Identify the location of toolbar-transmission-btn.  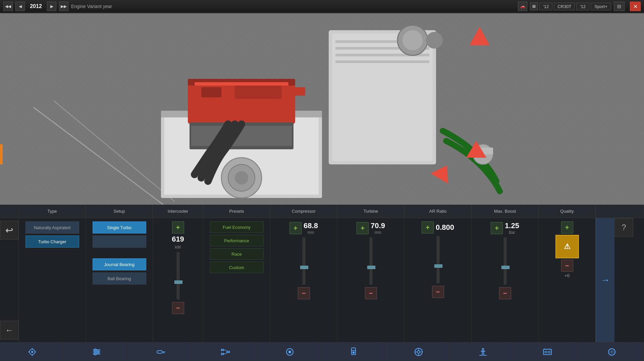
(225, 352).